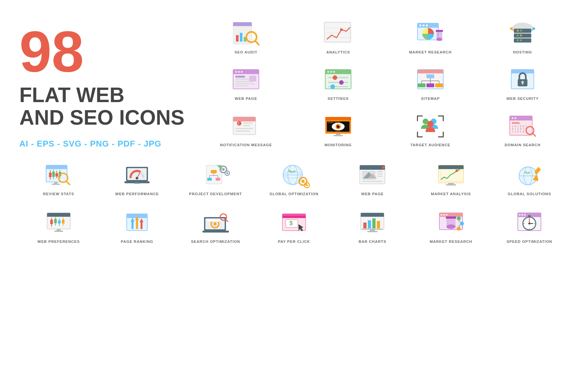 The image size is (588, 391). What do you see at coordinates (294, 223) in the screenshot?
I see `pay-per-click-icon: $` at bounding box center [294, 223].